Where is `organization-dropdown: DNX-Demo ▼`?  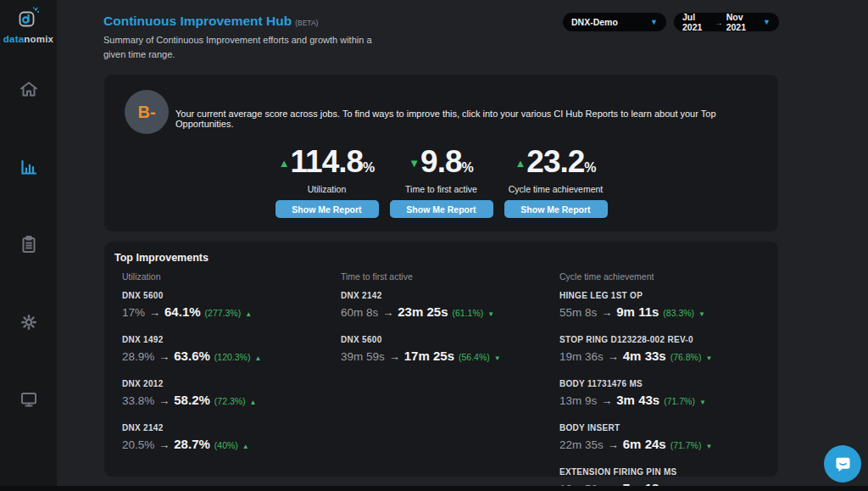
organization-dropdown: DNX-Demo ▼ is located at coordinates (615, 22).